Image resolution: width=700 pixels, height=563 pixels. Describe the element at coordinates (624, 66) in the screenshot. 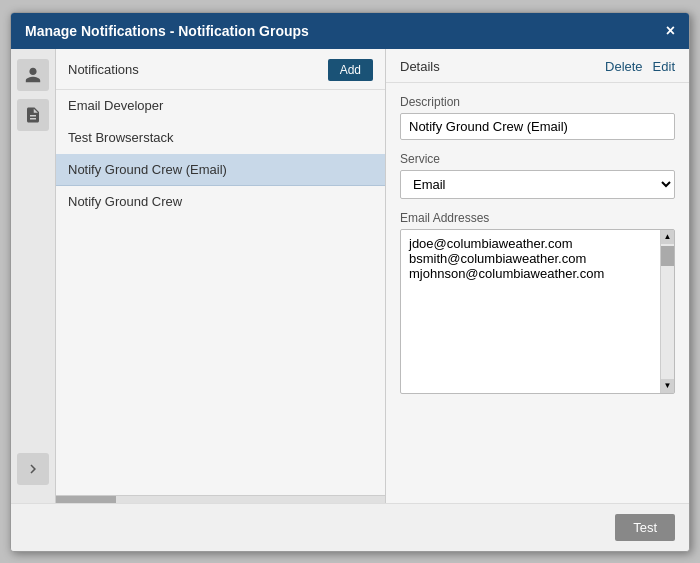

I see `delete-button: Delete` at that location.